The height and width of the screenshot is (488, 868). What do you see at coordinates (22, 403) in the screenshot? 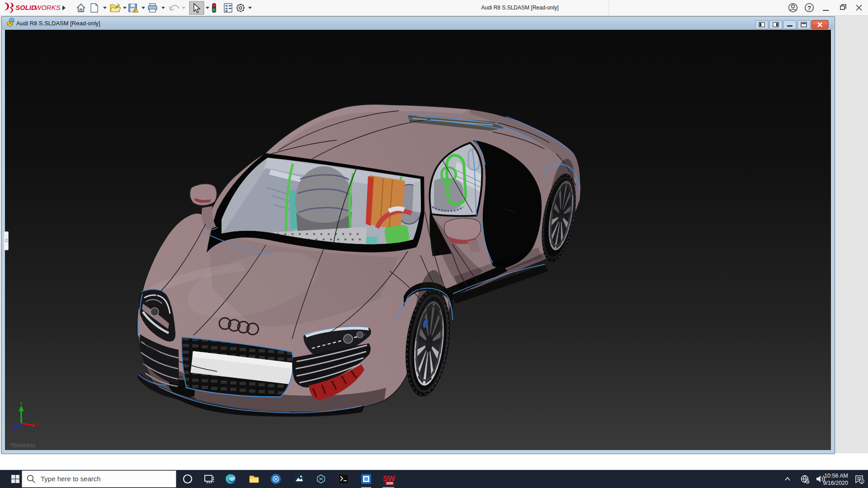
I see `svg-text: Y` at bounding box center [22, 403].